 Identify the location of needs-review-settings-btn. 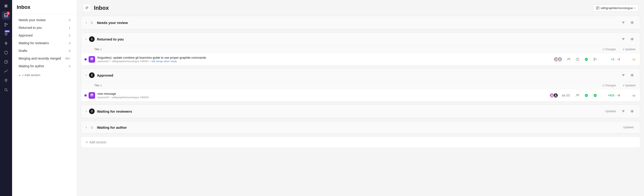
(632, 23).